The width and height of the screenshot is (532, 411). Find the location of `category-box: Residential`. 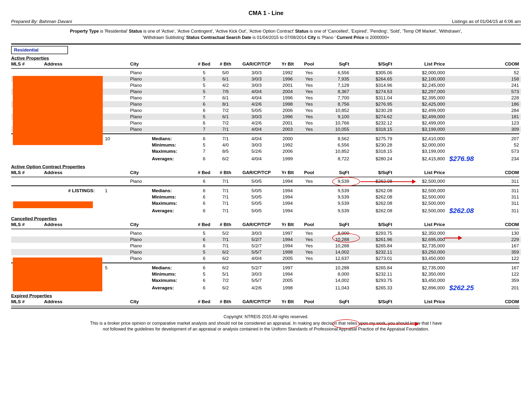

category-box: Residential is located at coordinates (39, 50).